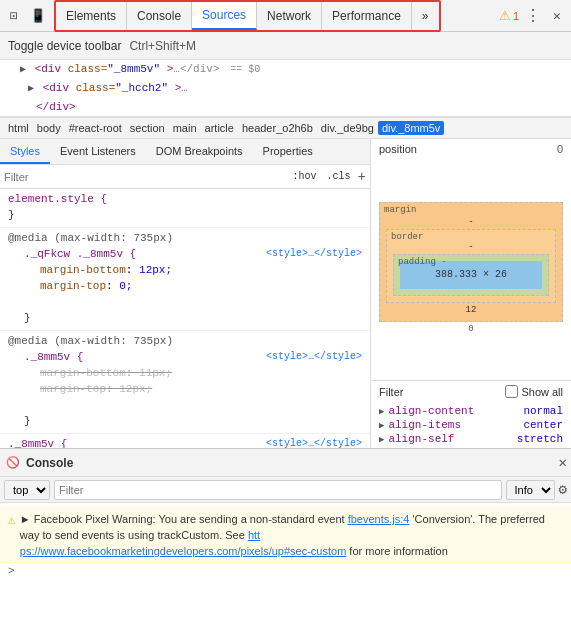  What do you see at coordinates (557, 16) in the screenshot?
I see `close-devtools-button: ✕` at bounding box center [557, 16].